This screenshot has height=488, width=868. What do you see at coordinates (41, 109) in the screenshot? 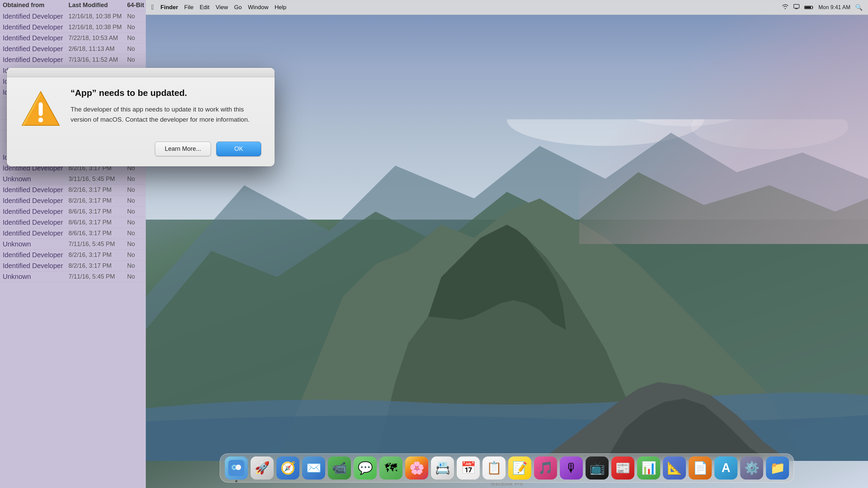
I see `warning-triangle-icon` at bounding box center [41, 109].